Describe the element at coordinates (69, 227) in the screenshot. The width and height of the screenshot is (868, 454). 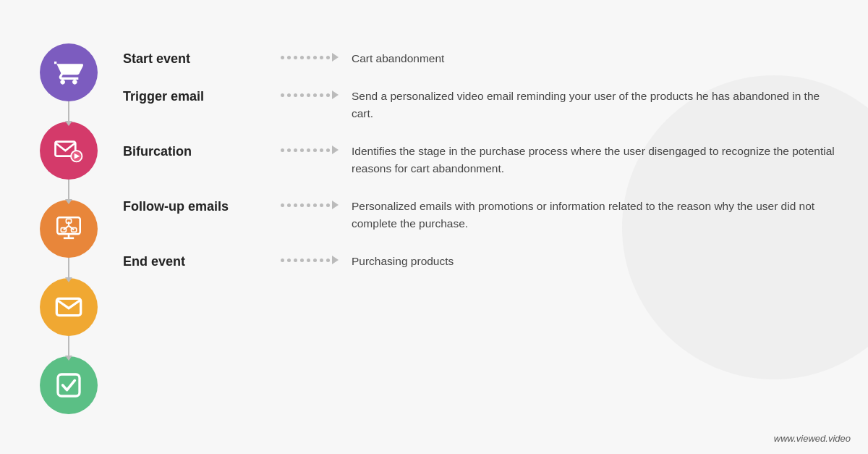
I see `icons-column` at that location.